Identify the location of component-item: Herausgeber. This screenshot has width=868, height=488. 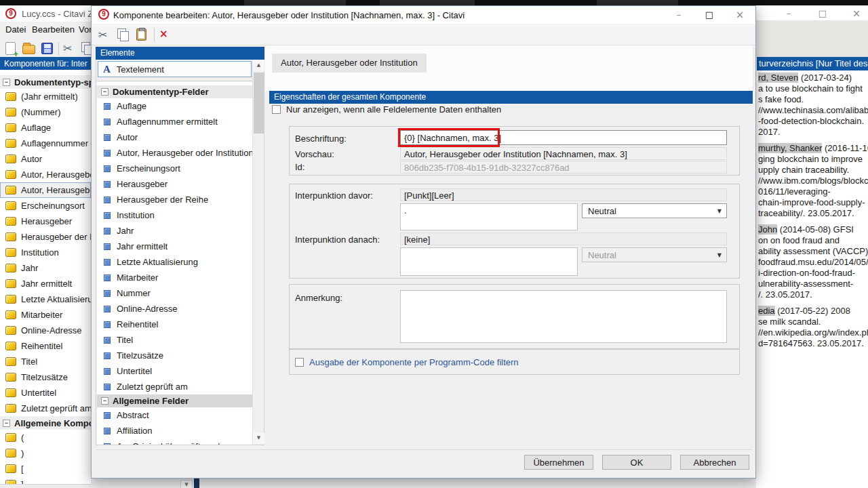
(45, 221).